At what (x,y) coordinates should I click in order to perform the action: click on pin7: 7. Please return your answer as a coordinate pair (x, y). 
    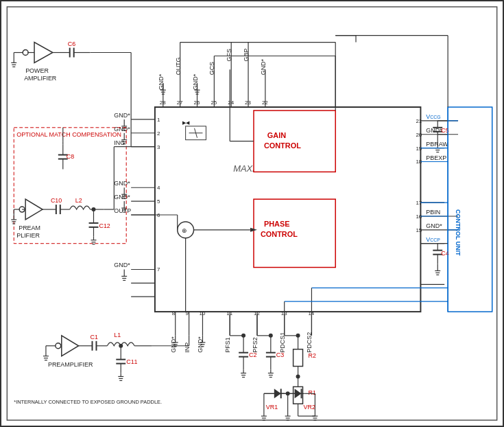
    Looking at the image, I should click on (159, 269).